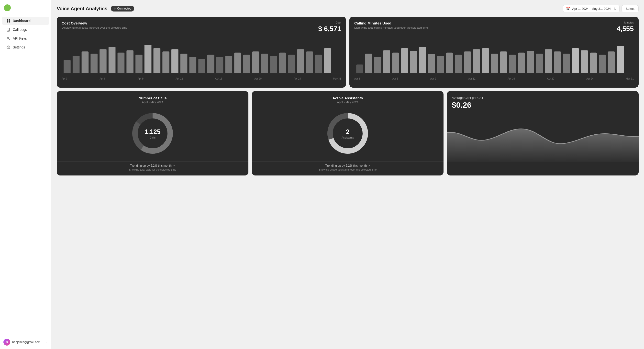 The image size is (644, 349). Describe the element at coordinates (433, 79) in the screenshot. I see `x-label: Apr 9` at that location.